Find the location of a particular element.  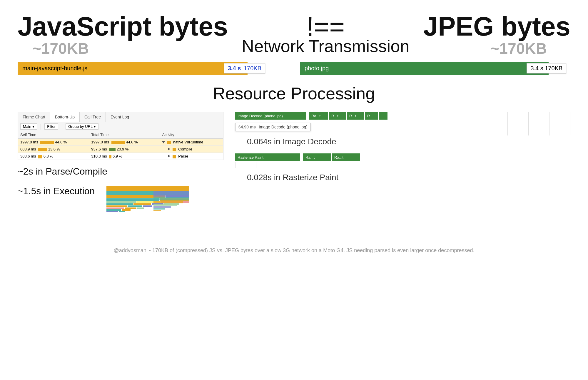

execution-label: ~1.5s in Execution is located at coordinates (56, 191).